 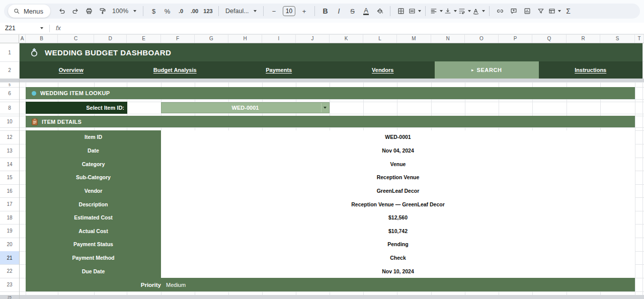 I want to click on horizontal-align-button, so click(x=436, y=11).